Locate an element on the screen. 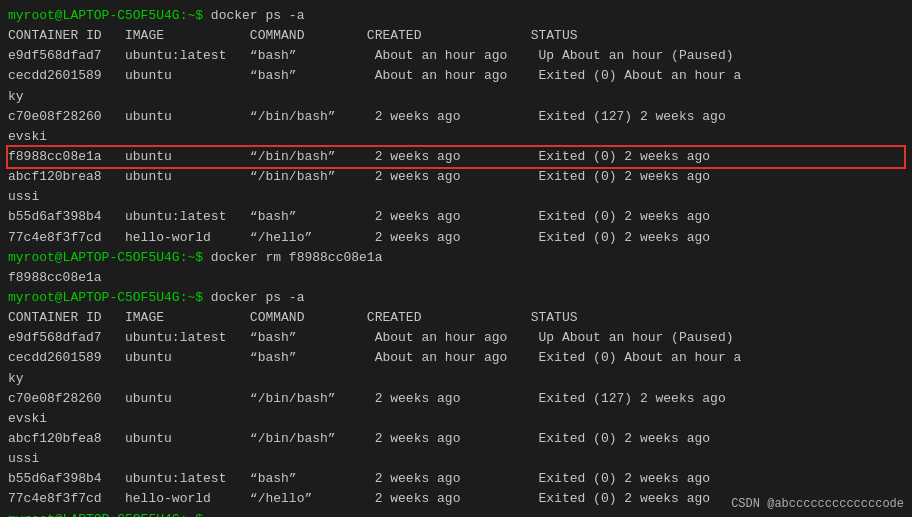 The height and width of the screenshot is (517, 912). terminal-line: abcf120bfea8 ubuntu “/bin/bash” 2 weeks … is located at coordinates (456, 439).